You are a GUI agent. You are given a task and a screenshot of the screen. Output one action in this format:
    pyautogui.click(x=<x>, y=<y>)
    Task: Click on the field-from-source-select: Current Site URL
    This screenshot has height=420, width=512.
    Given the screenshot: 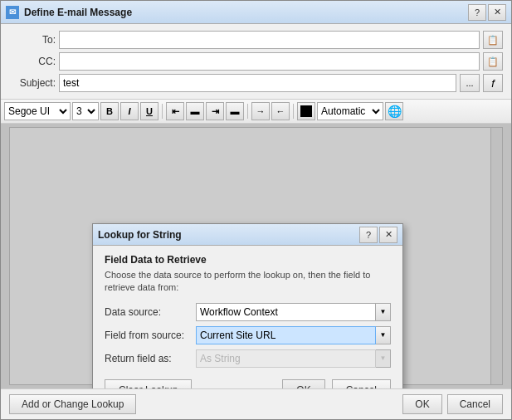 What is the action you would take?
    pyautogui.click(x=285, y=335)
    